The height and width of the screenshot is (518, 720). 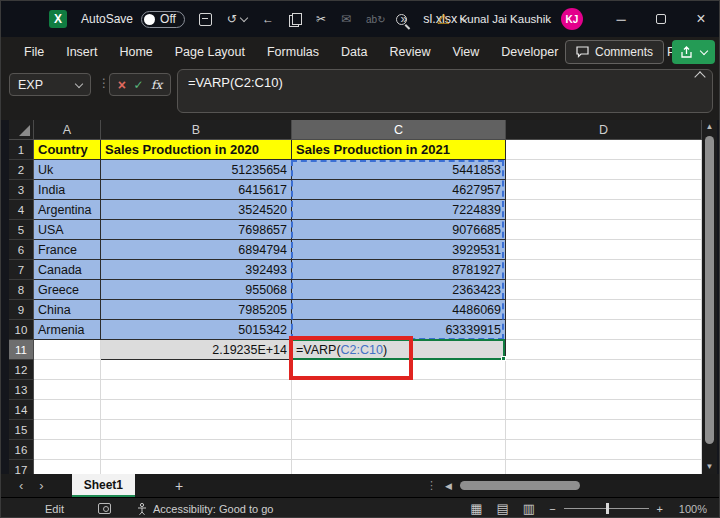 What do you see at coordinates (604, 230) in the screenshot?
I see `cell-D5` at bounding box center [604, 230].